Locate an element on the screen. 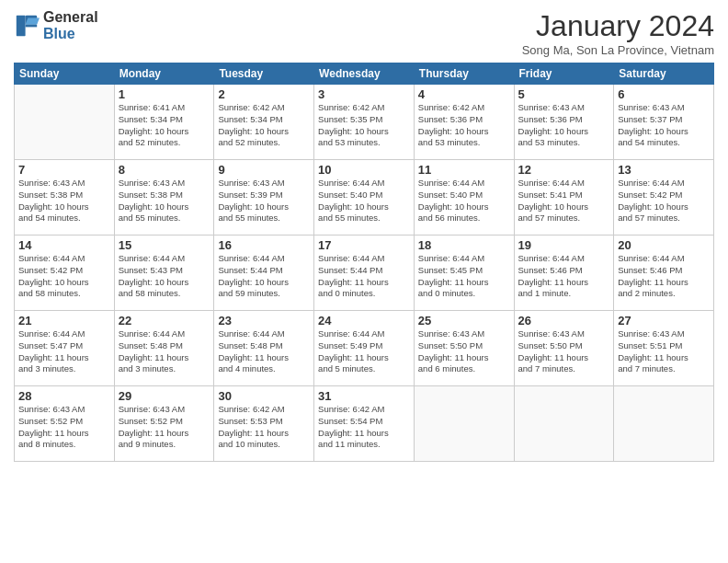 Image resolution: width=728 pixels, height=563 pixels. day-number: 20 is located at coordinates (664, 245).